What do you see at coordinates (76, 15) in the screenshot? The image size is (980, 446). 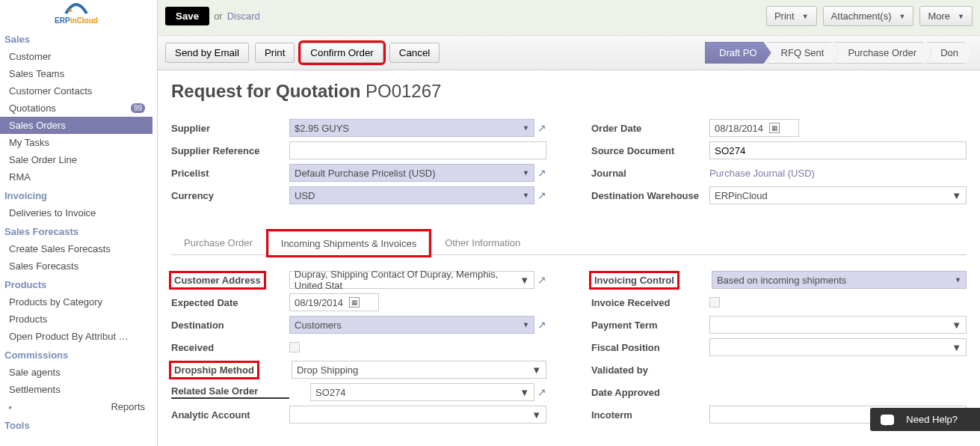 I see `brand-logo: ERPinCloud` at bounding box center [76, 15].